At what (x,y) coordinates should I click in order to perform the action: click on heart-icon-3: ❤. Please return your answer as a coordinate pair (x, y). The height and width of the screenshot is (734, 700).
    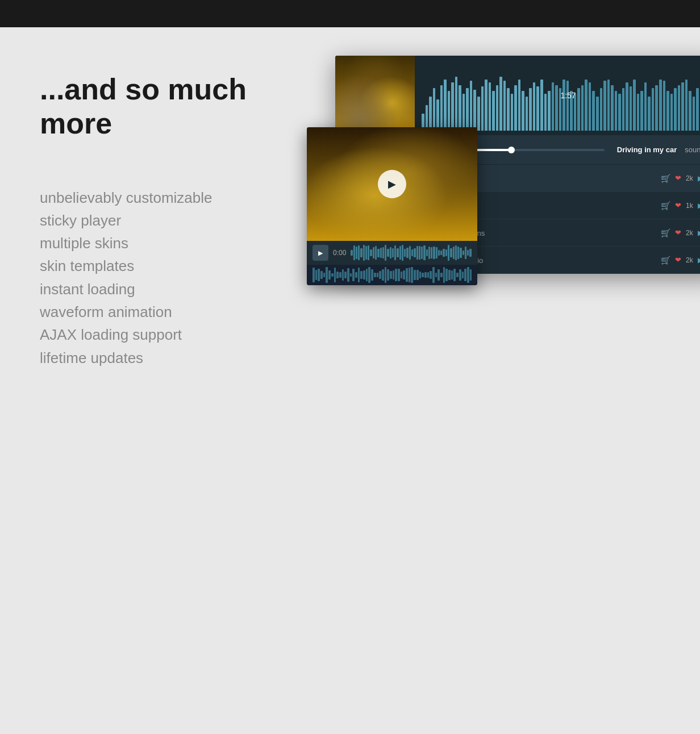
    Looking at the image, I should click on (678, 260).